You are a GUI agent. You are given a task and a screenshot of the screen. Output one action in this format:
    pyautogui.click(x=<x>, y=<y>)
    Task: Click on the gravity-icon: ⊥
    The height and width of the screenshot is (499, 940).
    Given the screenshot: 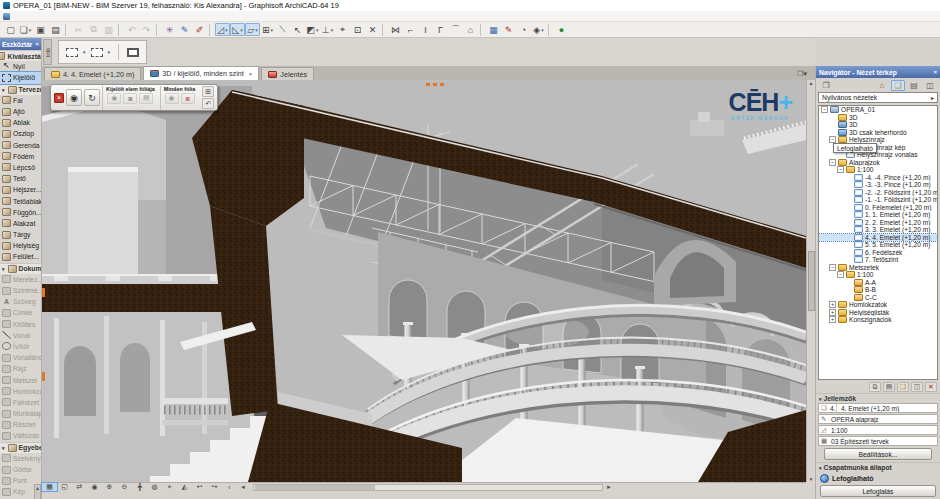 What is the action you would take?
    pyautogui.click(x=328, y=30)
    